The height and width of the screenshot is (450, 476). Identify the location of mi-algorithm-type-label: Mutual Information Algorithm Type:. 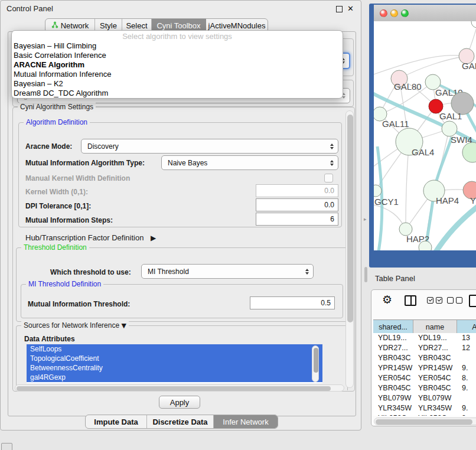
(85, 163).